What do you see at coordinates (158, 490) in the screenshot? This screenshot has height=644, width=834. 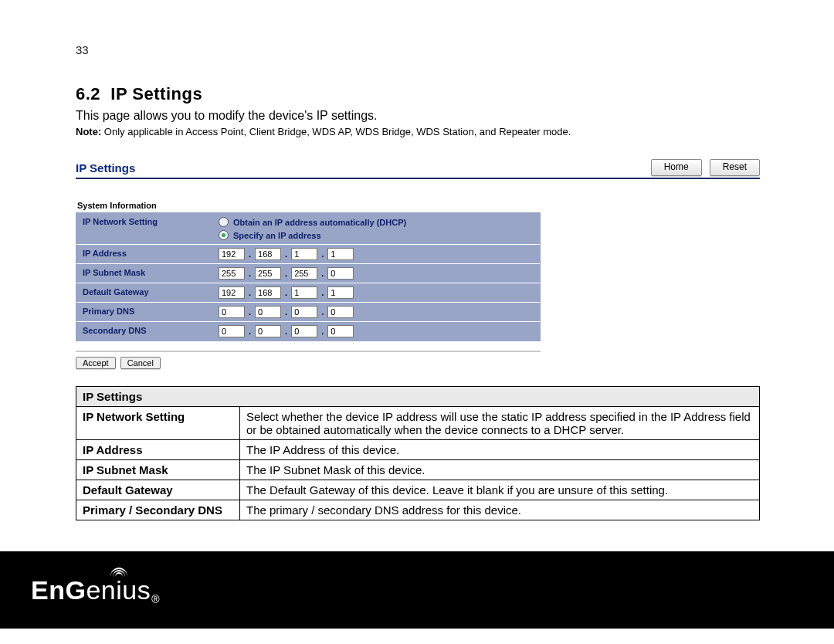 I see `doc-key: Default Gateway` at bounding box center [158, 490].